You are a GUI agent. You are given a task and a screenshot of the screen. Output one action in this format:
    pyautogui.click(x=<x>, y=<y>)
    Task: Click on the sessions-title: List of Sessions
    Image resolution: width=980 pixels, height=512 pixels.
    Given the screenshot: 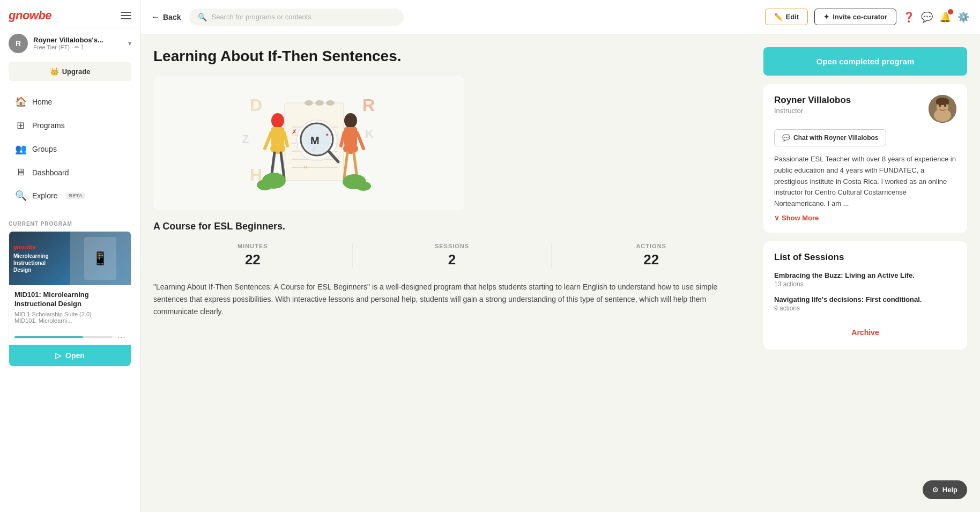 What is the action you would take?
    pyautogui.click(x=865, y=257)
    